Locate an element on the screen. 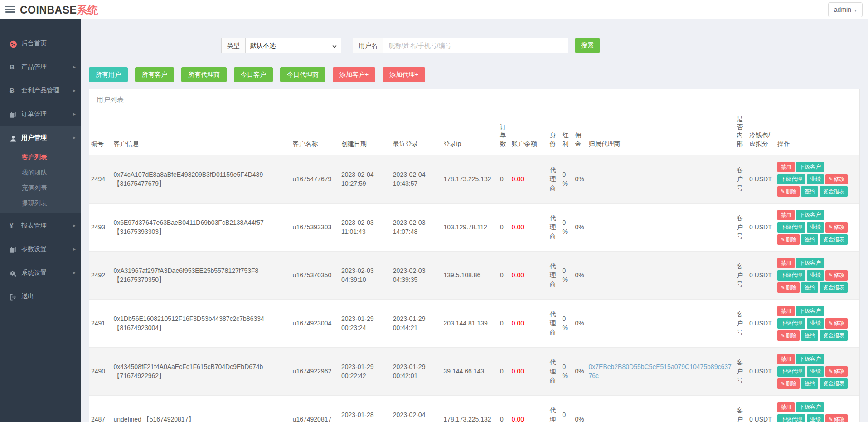  search-button: 搜索 is located at coordinates (587, 45).